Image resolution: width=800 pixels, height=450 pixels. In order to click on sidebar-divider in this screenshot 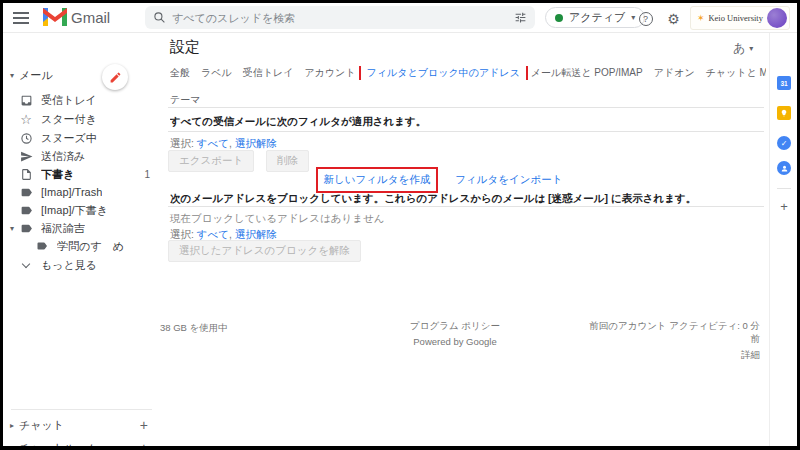, I will do `click(82, 410)`.